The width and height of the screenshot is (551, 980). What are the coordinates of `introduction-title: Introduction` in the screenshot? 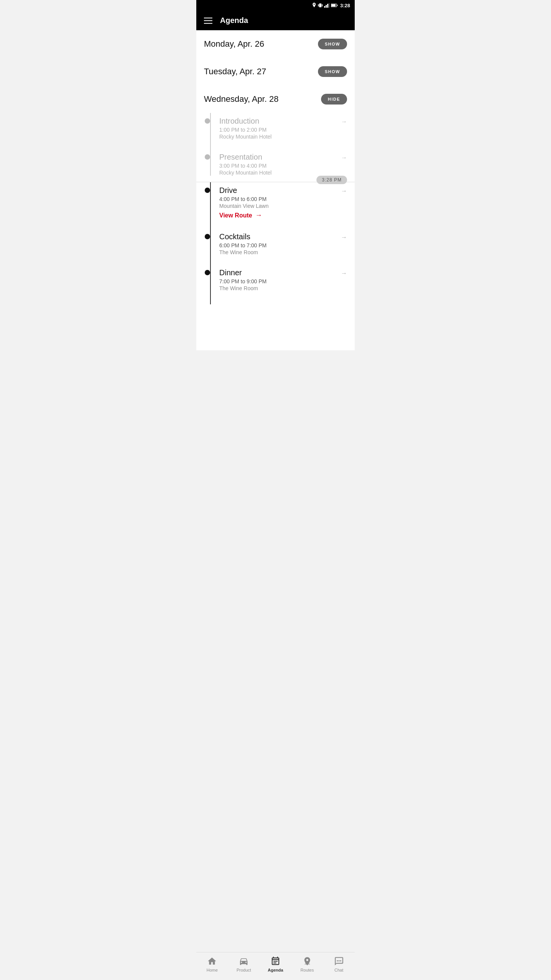 It's located at (283, 121).